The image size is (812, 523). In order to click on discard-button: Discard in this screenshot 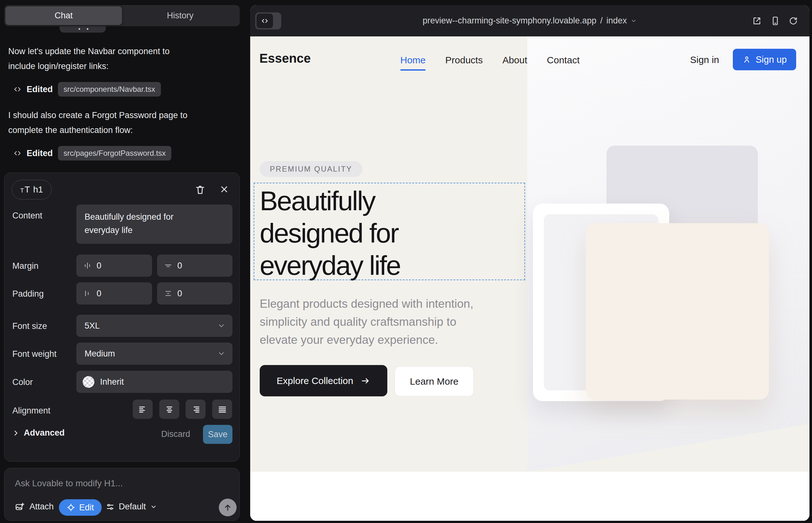, I will do `click(176, 434)`.